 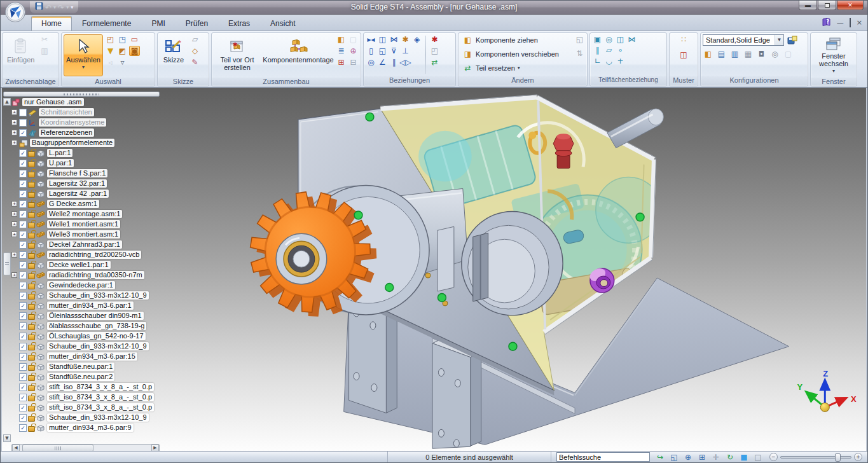 I want to click on select-box-icon: ◰, so click(x=111, y=39).